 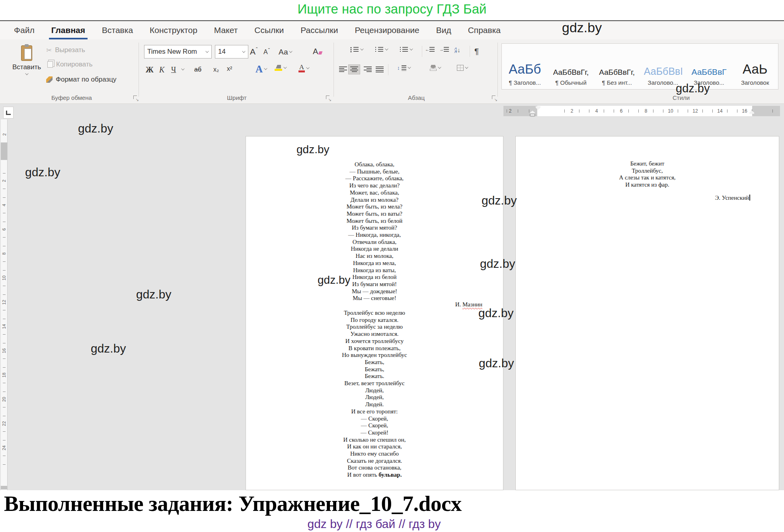 I want to click on tab-home: Главная, so click(x=68, y=30).